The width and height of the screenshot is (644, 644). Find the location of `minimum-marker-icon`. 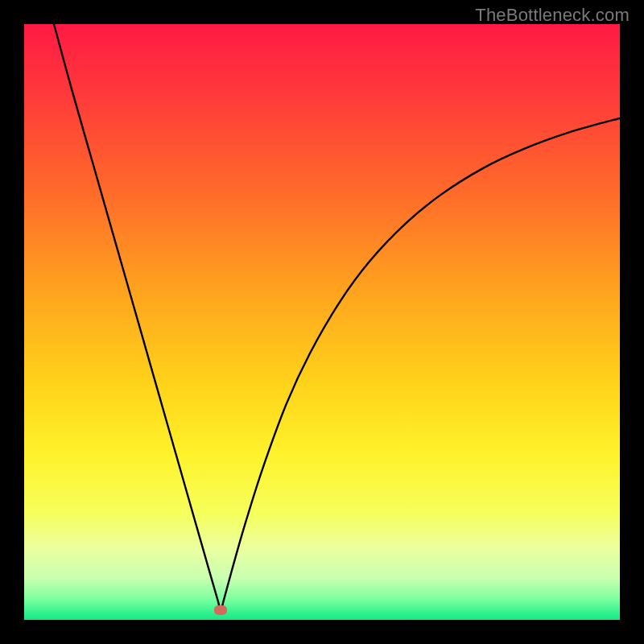

minimum-marker-icon is located at coordinates (221, 610).